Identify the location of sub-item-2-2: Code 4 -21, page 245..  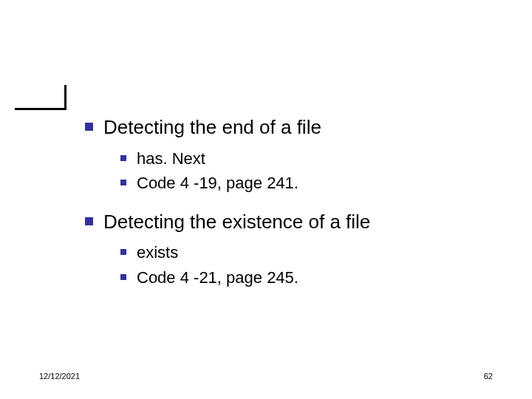
(312, 278).